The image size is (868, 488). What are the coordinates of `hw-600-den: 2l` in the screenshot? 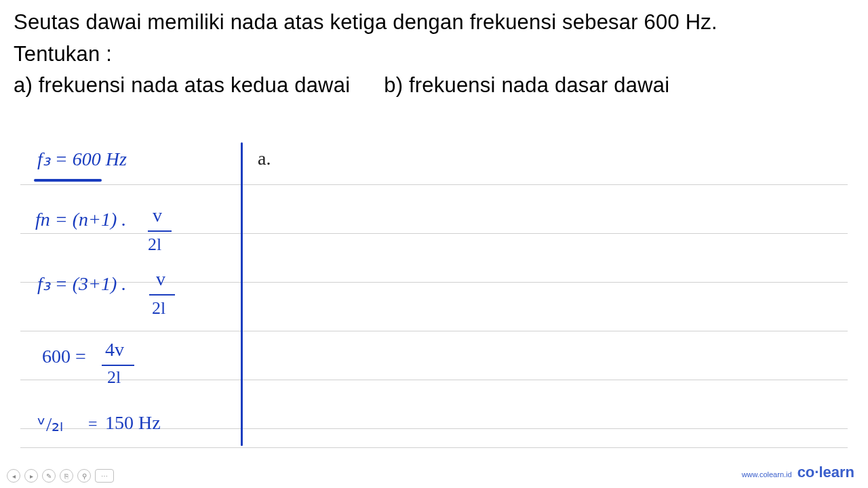 It's located at (114, 378).